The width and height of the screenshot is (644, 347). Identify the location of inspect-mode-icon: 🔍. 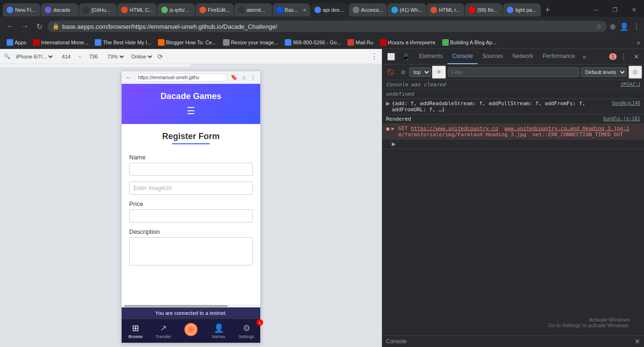
(7, 57).